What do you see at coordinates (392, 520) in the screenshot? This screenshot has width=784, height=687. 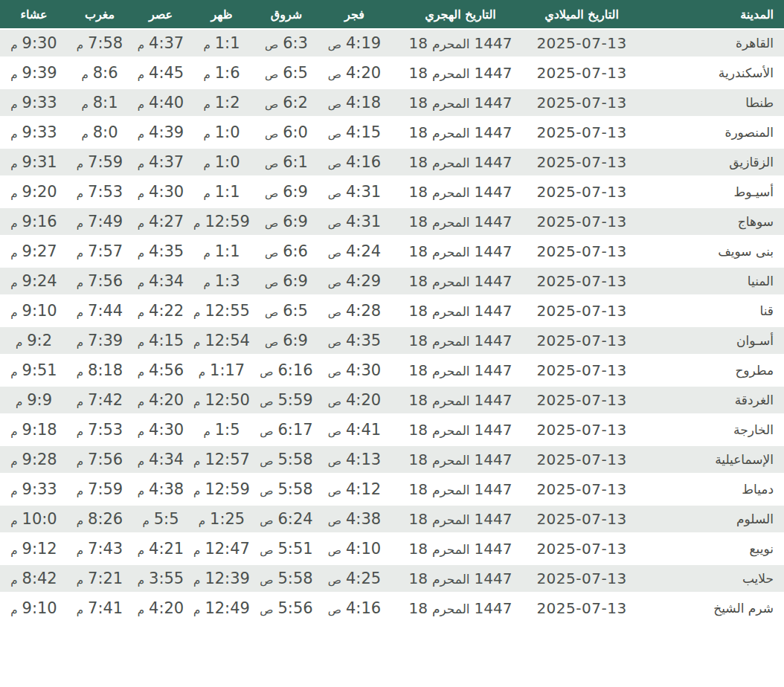 I see `table-row: السلوم2025-07-1318المحرم14474:38ص6:24ص1:…` at bounding box center [392, 520].